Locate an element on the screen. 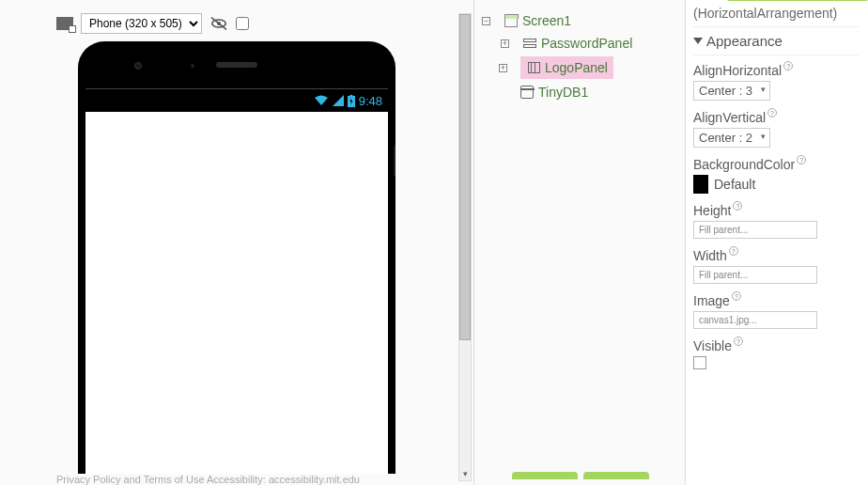 Image resolution: width=868 pixels, height=485 pixels. wifi-icon is located at coordinates (321, 101).